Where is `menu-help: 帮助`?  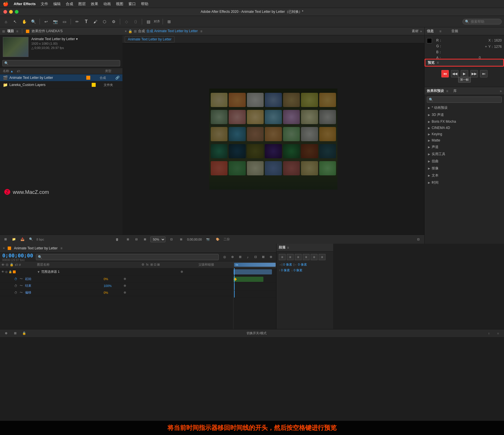
menu-help: 帮助 is located at coordinates (145, 4).